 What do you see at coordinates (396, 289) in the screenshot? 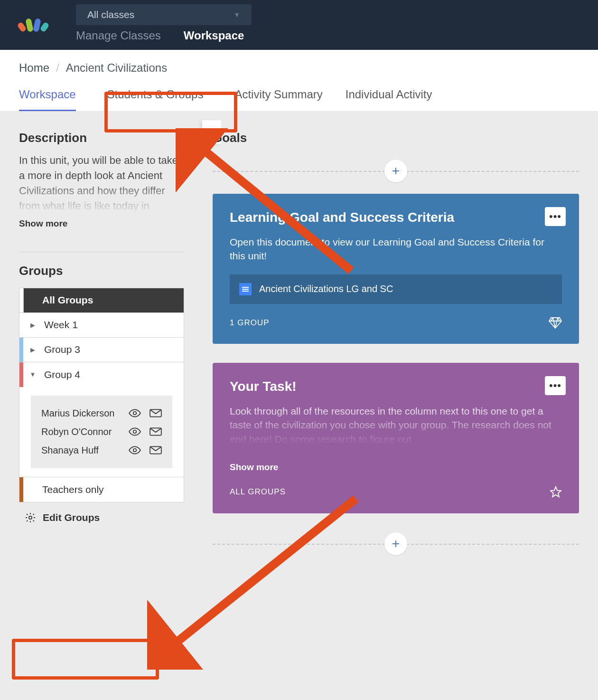
I see `card-attachment: Ancient Civilizations LG and SC` at bounding box center [396, 289].